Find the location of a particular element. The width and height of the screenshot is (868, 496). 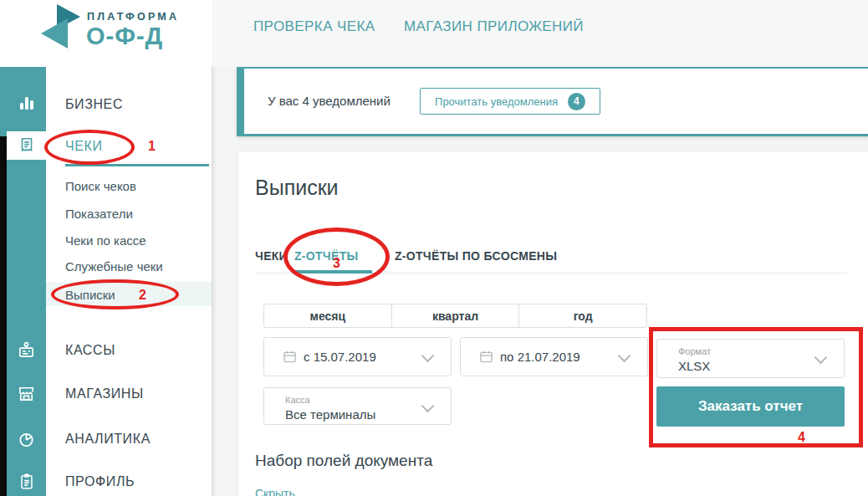

kassa-select-label: Касса is located at coordinates (298, 400).